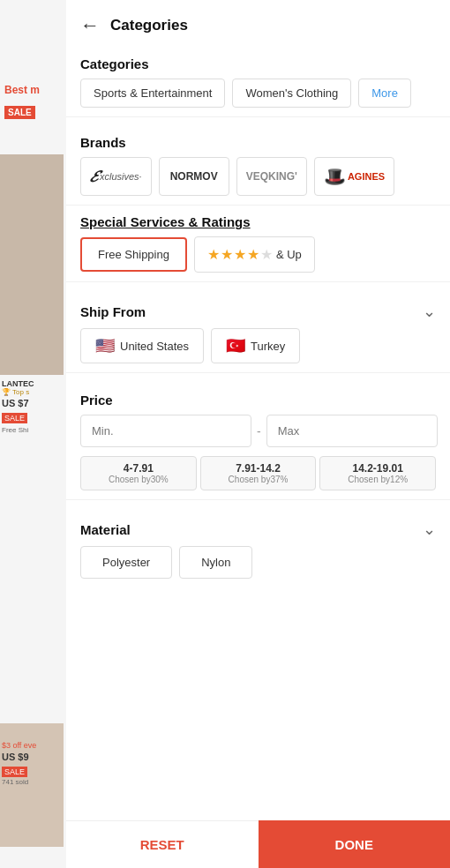  I want to click on price-dash: -, so click(259, 431).